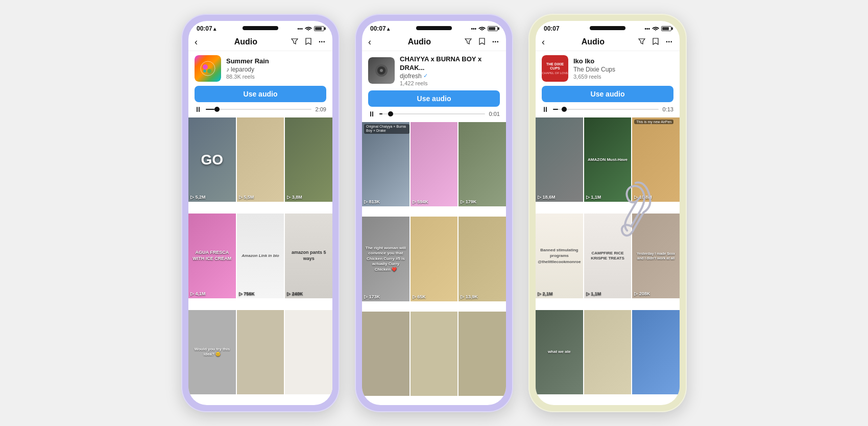  Describe the element at coordinates (495, 42) in the screenshot. I see `more-icon-2: ···` at that location.